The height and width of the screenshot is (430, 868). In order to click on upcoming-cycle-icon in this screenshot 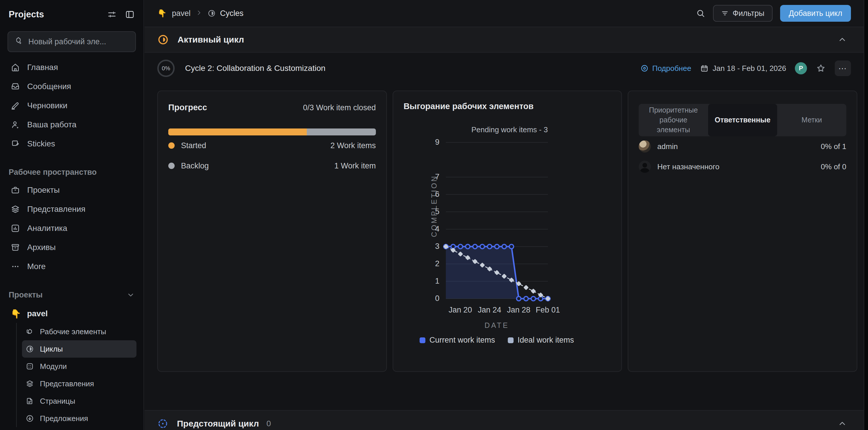, I will do `click(163, 424)`.